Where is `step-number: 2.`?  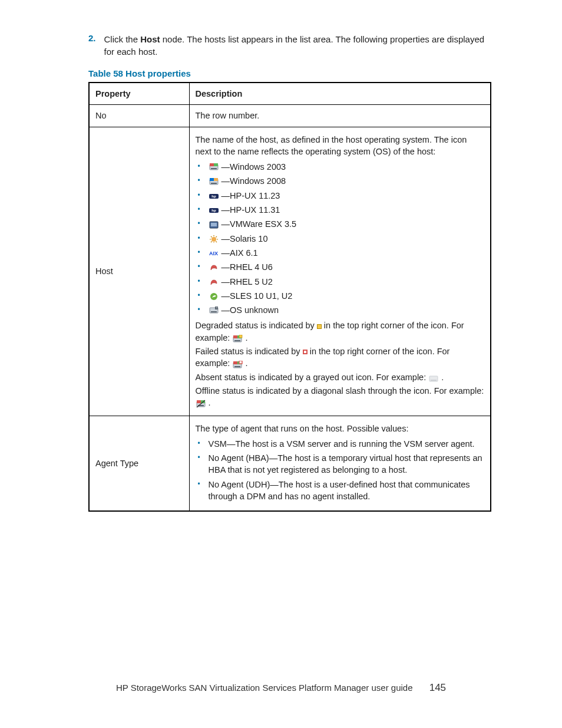 step-number: 2. is located at coordinates (92, 45).